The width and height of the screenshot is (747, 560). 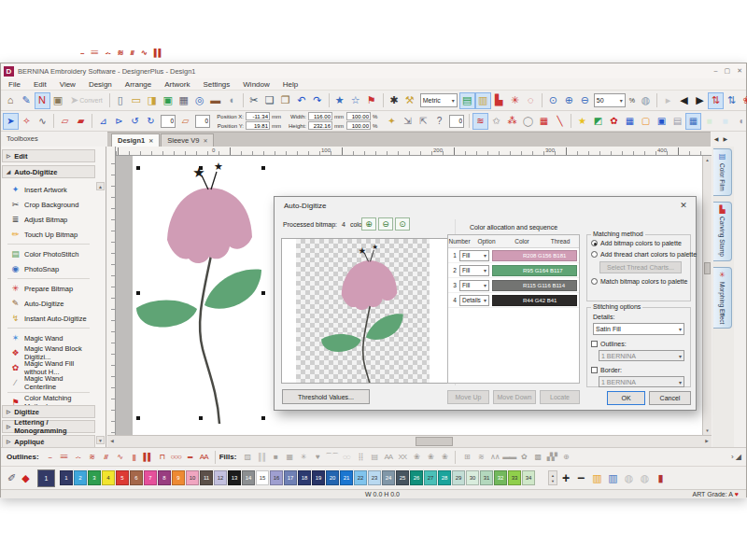 I want to click on horizontal-scrollbar: ◀ ▶, so click(x=409, y=441).